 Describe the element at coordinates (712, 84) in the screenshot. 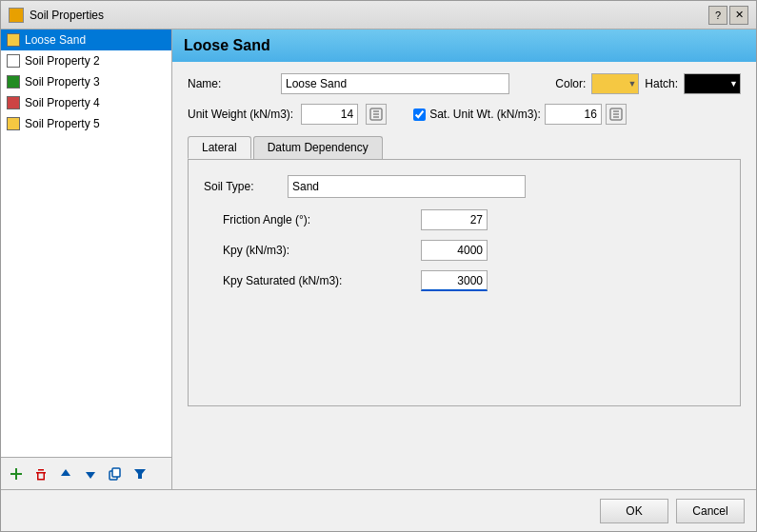

I see `hatch-dropdown: ▼` at that location.